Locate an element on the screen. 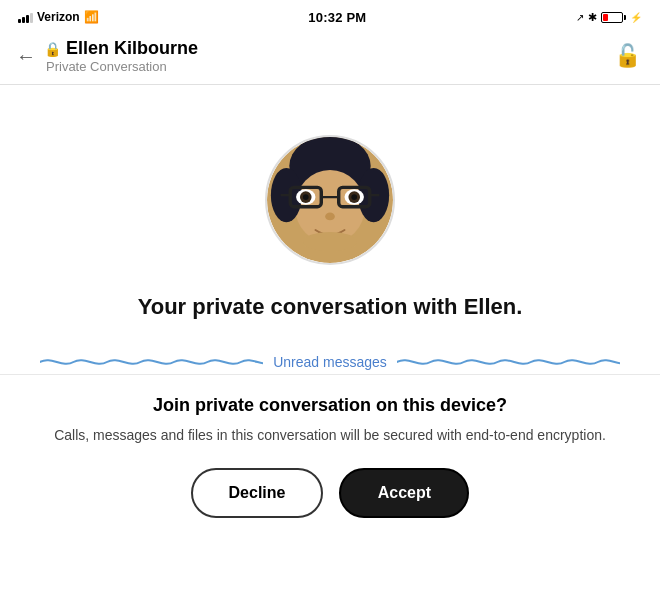 The image size is (660, 610). bluetooth-icon: ✱ is located at coordinates (592, 18).